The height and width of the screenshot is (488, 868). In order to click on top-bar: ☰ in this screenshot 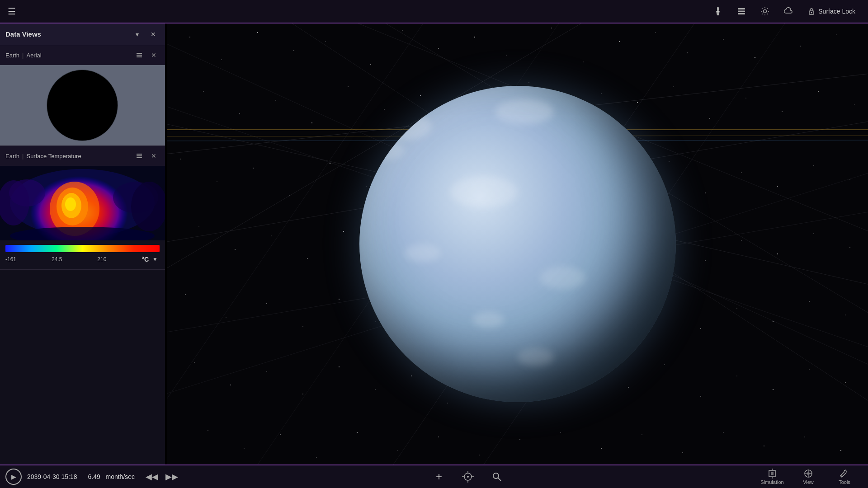, I will do `click(434, 12)`.